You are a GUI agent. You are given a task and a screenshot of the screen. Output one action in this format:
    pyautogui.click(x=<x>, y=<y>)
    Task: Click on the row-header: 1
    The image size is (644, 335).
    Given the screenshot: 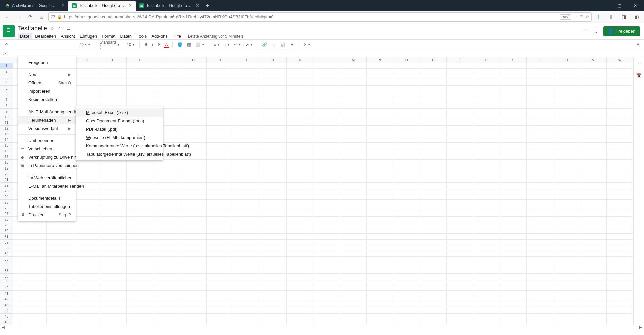 What is the action you would take?
    pyautogui.click(x=7, y=66)
    